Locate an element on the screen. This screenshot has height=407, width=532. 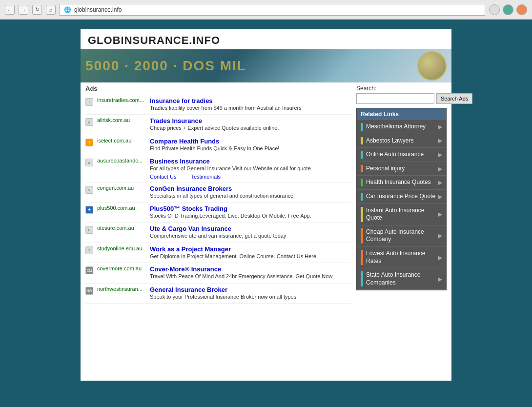
ad-favicon: NW is located at coordinates (89, 291).